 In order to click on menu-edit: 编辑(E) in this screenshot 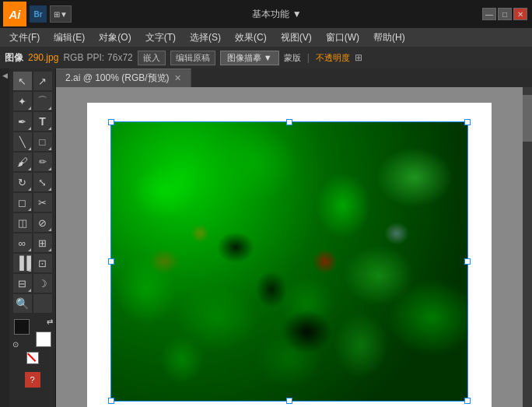, I will do `click(69, 37)`.